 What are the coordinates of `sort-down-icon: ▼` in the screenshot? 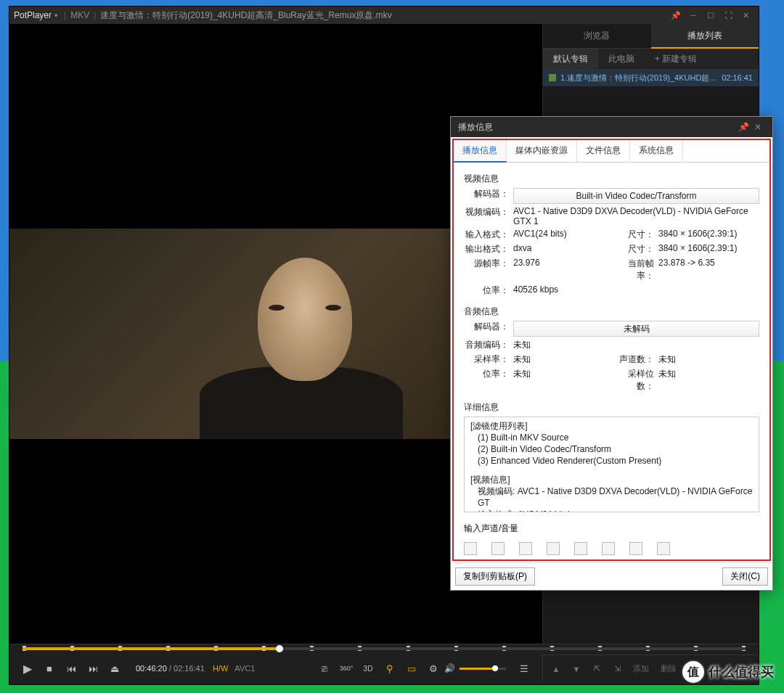 It's located at (576, 669).